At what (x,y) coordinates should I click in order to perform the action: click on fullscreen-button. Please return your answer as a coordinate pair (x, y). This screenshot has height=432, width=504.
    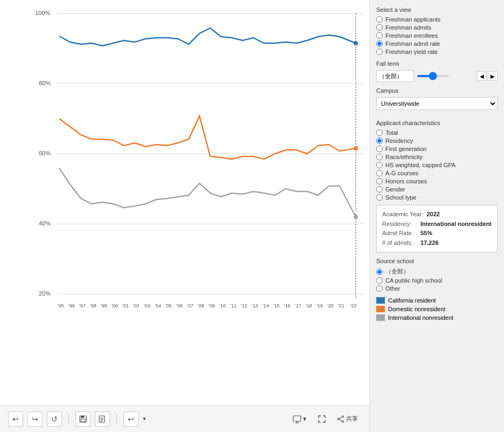
    Looking at the image, I should click on (322, 419).